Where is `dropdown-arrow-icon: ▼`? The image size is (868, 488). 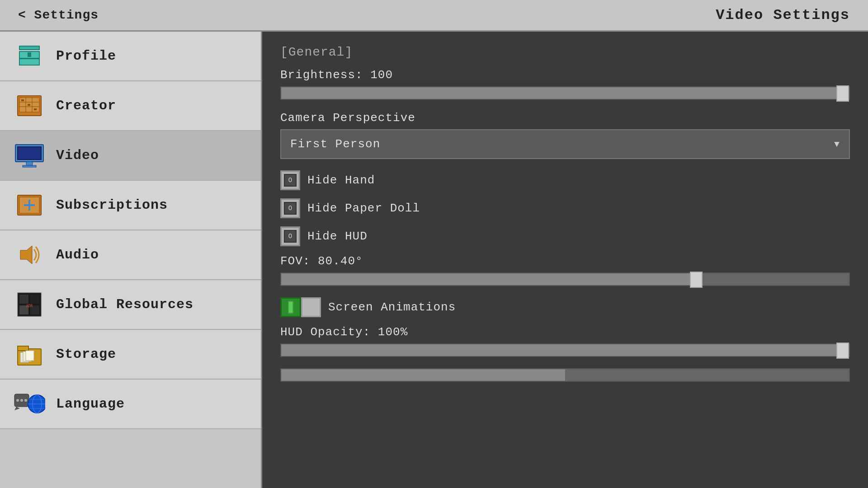 dropdown-arrow-icon: ▼ is located at coordinates (837, 145).